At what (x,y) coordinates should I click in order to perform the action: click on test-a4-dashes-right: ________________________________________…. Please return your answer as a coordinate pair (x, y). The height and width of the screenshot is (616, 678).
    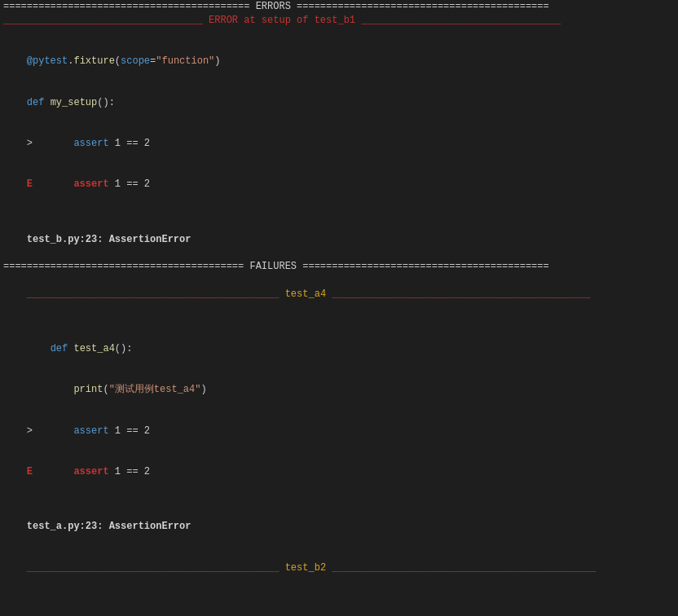
    Looking at the image, I should click on (458, 294).